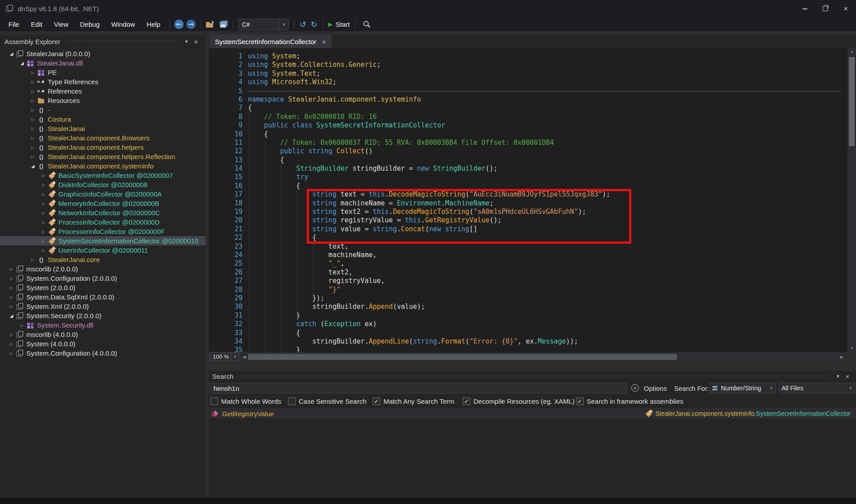 This screenshot has width=856, height=504. Describe the element at coordinates (303, 24) in the screenshot. I see `undo-button: ↺` at that location.